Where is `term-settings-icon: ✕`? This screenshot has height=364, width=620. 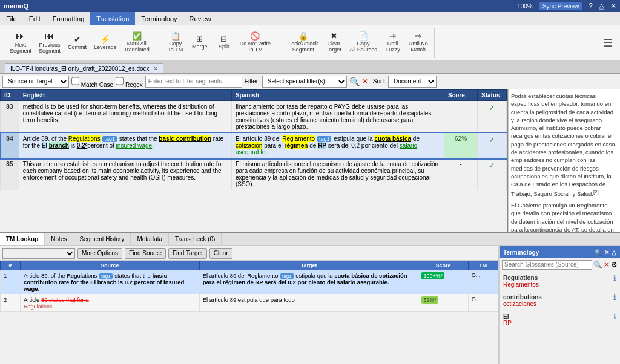
term-settings-icon: ✕ is located at coordinates (607, 253).